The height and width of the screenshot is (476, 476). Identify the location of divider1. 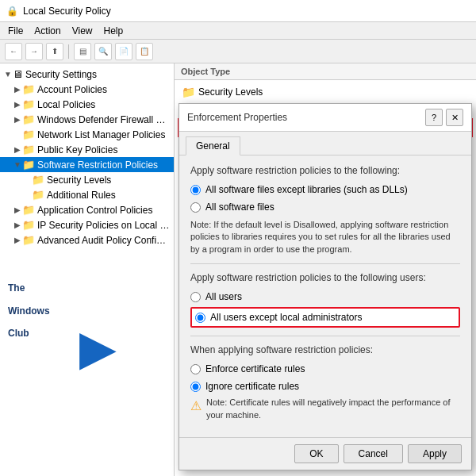
(325, 263).